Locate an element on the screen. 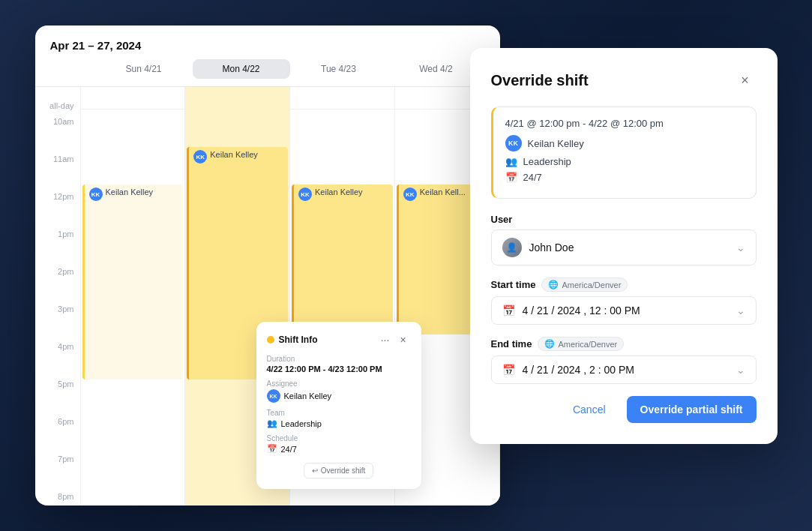 This screenshot has width=812, height=531. modal-close-button: × is located at coordinates (745, 80).